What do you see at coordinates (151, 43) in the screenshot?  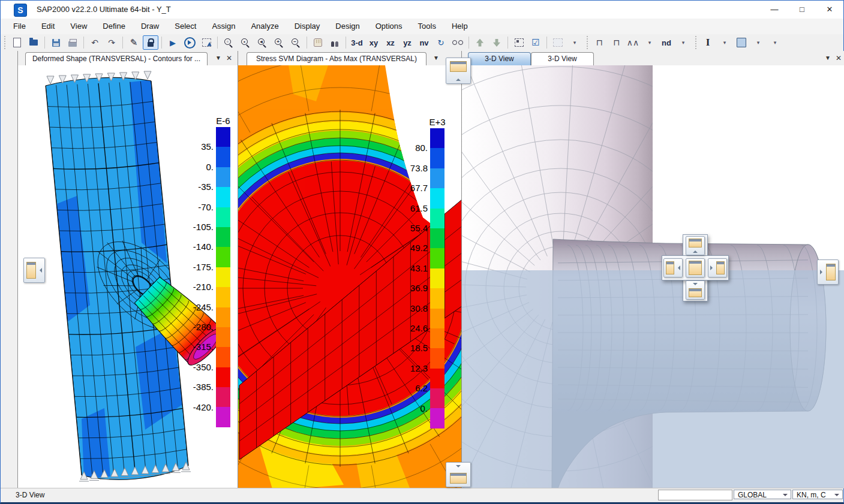 I see `lock-model-button` at bounding box center [151, 43].